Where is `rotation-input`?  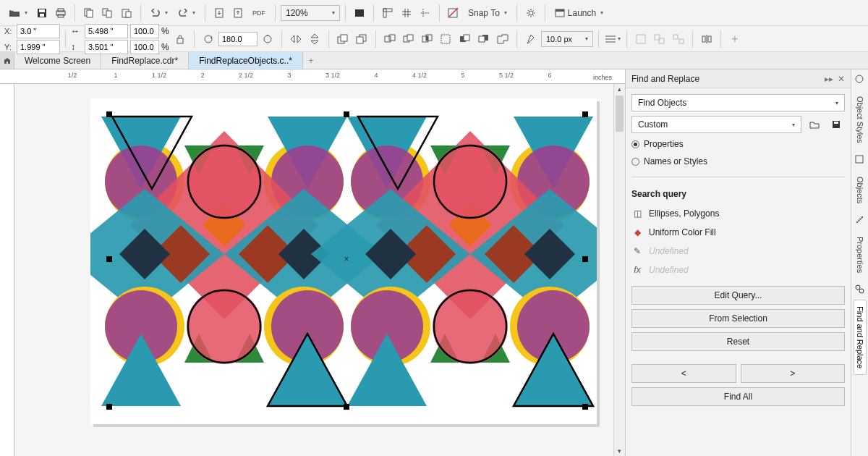
rotation-input is located at coordinates (238, 39).